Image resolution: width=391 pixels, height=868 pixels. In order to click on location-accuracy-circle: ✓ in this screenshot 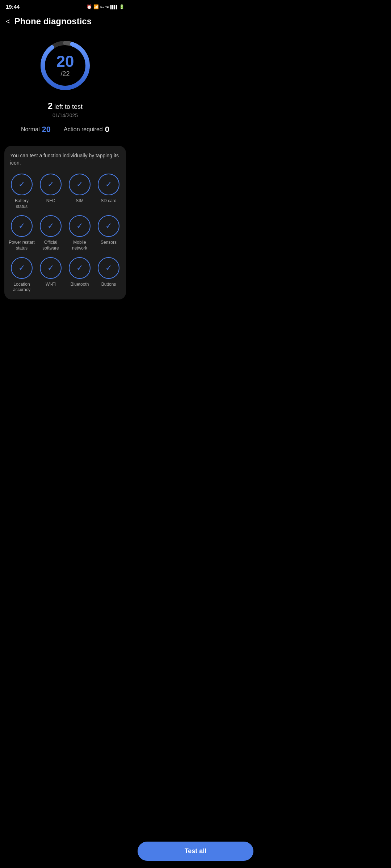, I will do `click(22, 268)`.